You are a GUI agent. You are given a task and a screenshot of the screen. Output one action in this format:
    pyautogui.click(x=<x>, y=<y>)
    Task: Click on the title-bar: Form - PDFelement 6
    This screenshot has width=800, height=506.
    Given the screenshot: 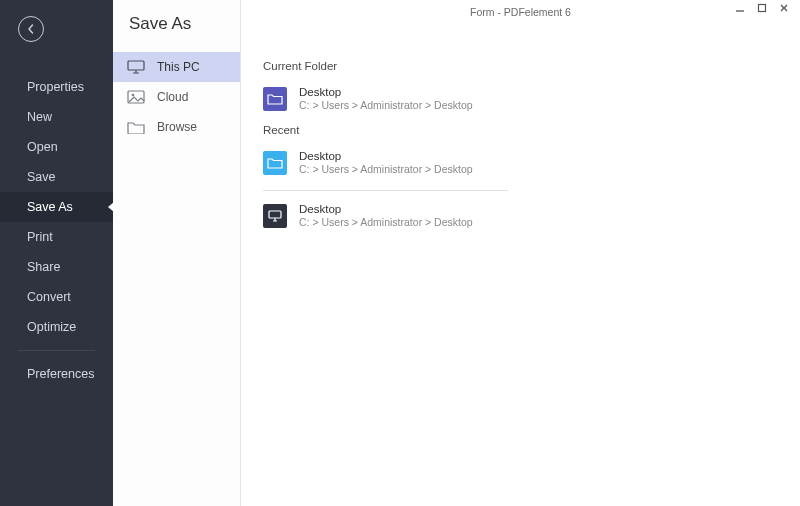 What is the action you would take?
    pyautogui.click(x=520, y=12)
    